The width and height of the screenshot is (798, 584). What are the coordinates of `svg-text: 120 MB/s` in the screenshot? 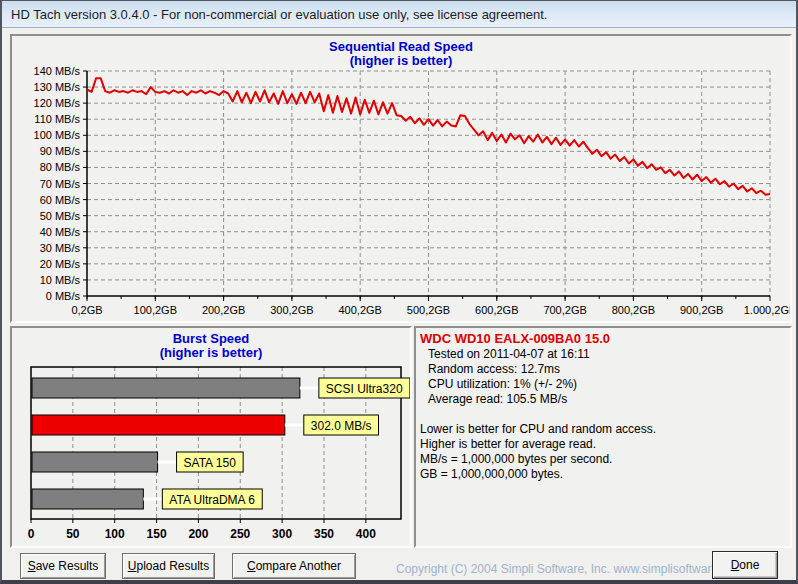 It's located at (58, 103).